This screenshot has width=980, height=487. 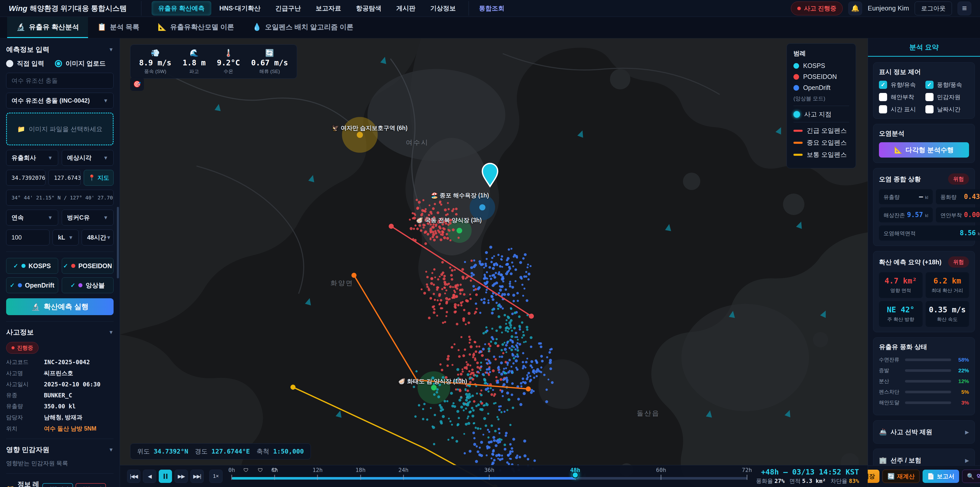 I want to click on timeline-bar: |◀◀ ◀ ▶▶ ▶▶| 1× 0h6h12h18h24h36h48h60h72…, so click(x=494, y=476).